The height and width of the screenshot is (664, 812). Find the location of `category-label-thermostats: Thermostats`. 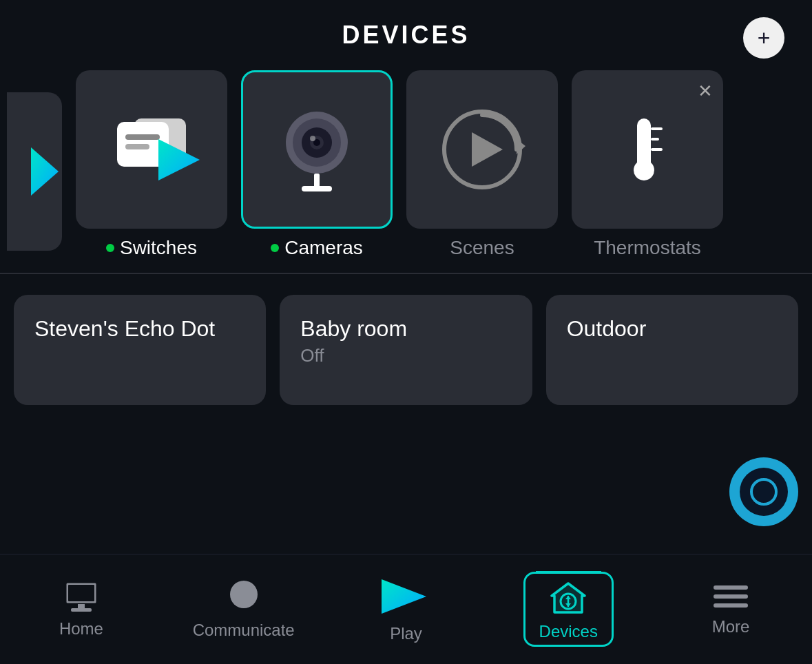

category-label-thermostats: Thermostats is located at coordinates (647, 248).